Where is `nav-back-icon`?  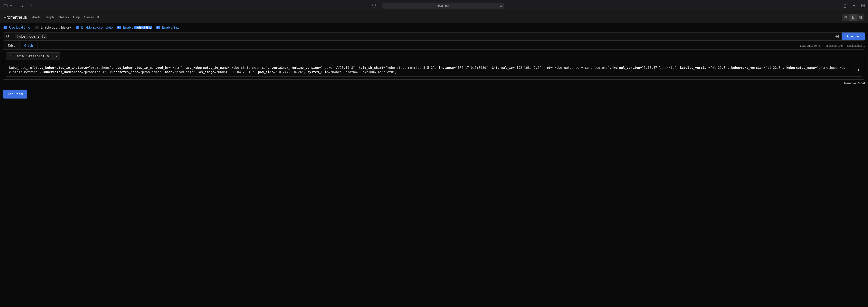 nav-back-icon is located at coordinates (23, 6).